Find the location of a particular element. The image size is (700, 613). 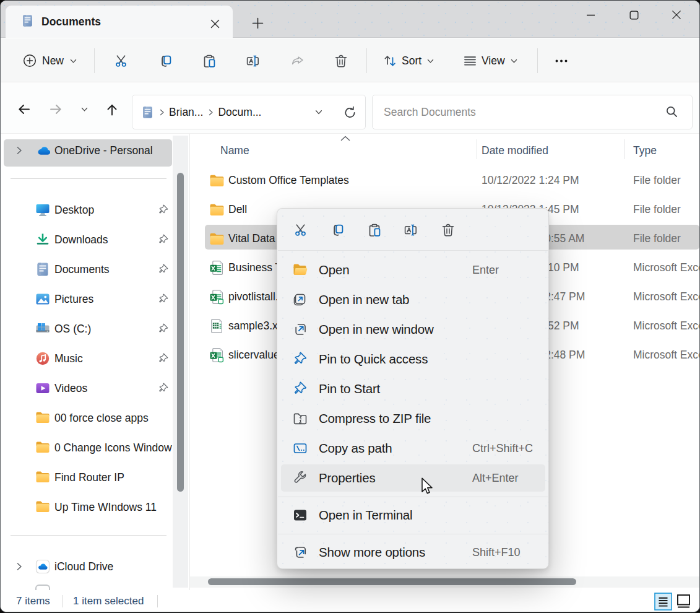

sidebar-item-folder-change-icons: 0 Change Icons Window is located at coordinates (87, 448).